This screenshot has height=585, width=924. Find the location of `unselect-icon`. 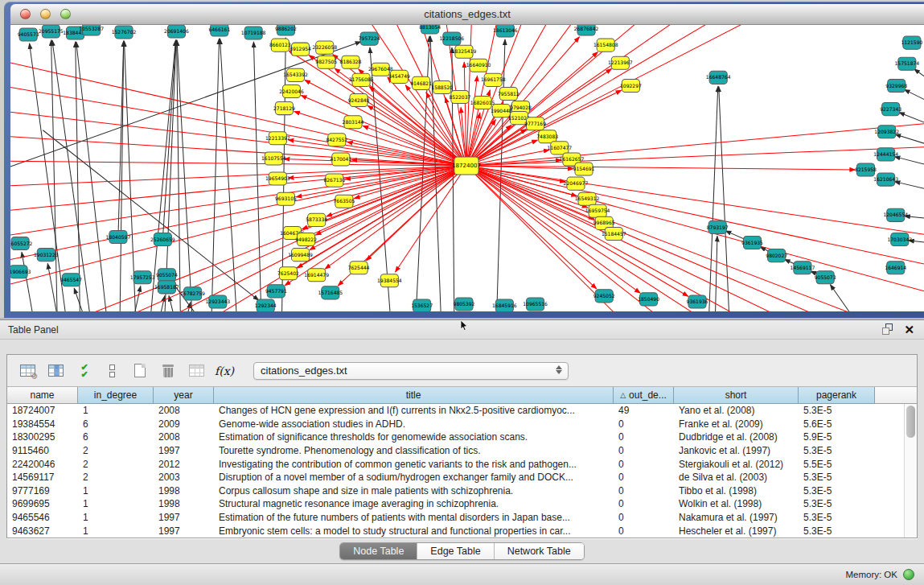

unselect-icon is located at coordinates (112, 371).